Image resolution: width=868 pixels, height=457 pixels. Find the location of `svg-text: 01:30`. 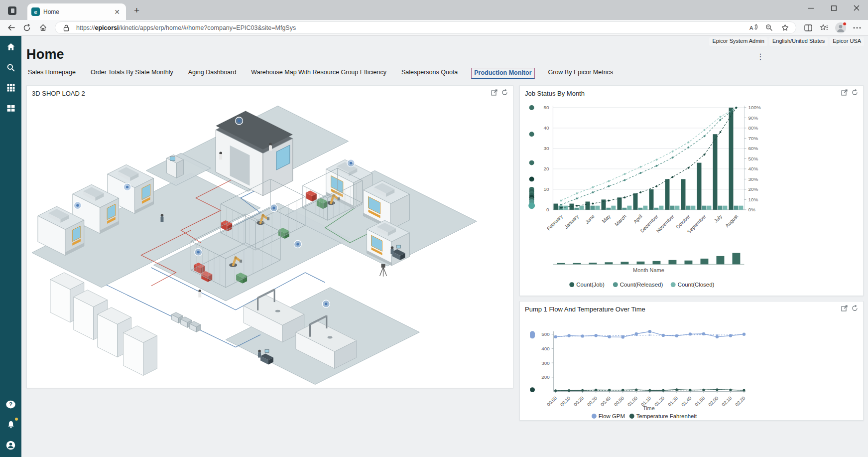

svg-text: 01:30 is located at coordinates (673, 401).